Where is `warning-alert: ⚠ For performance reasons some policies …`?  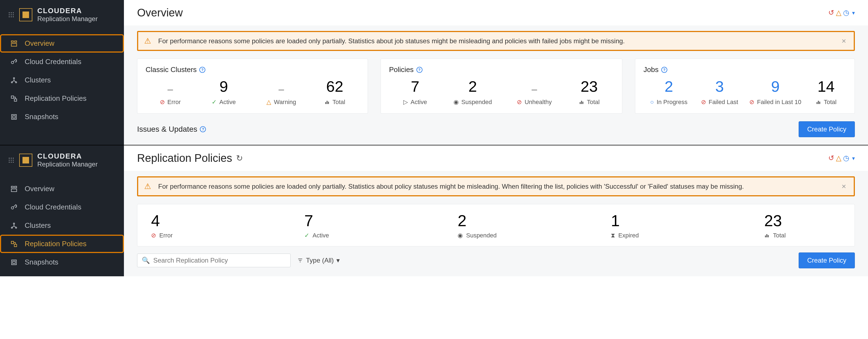 warning-alert: ⚠ For performance reasons some policies … is located at coordinates (496, 187).